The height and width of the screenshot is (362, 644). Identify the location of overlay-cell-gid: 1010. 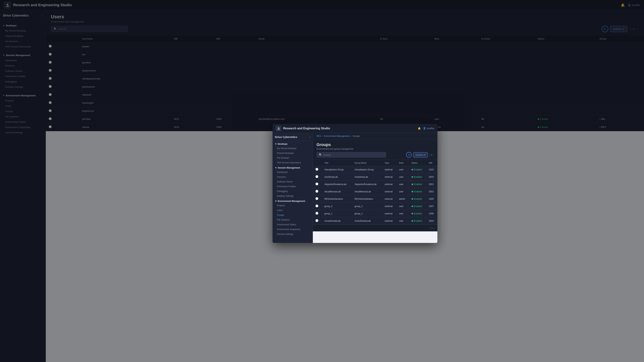
(432, 170).